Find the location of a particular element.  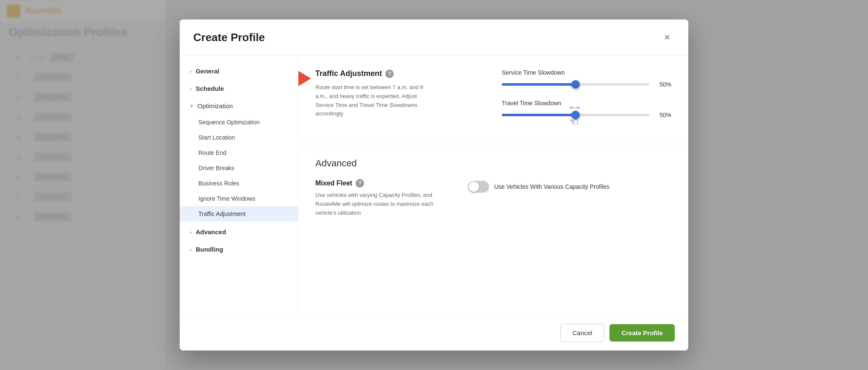

sub-item-label: Sequence Optimization is located at coordinates (229, 122).